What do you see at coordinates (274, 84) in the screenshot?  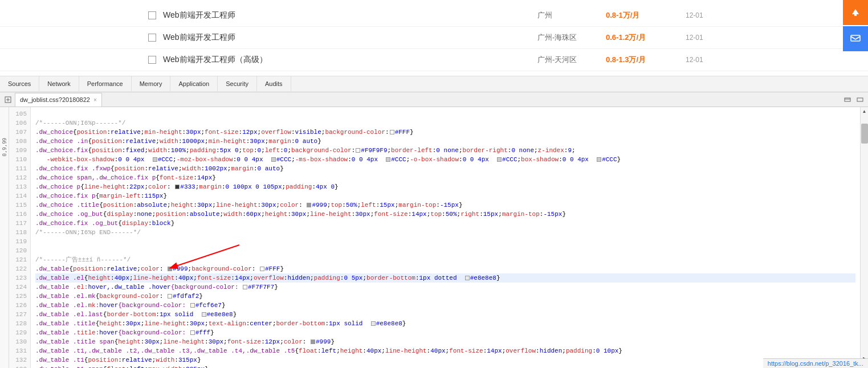 I see `tab-audits: Audits` at bounding box center [274, 84].